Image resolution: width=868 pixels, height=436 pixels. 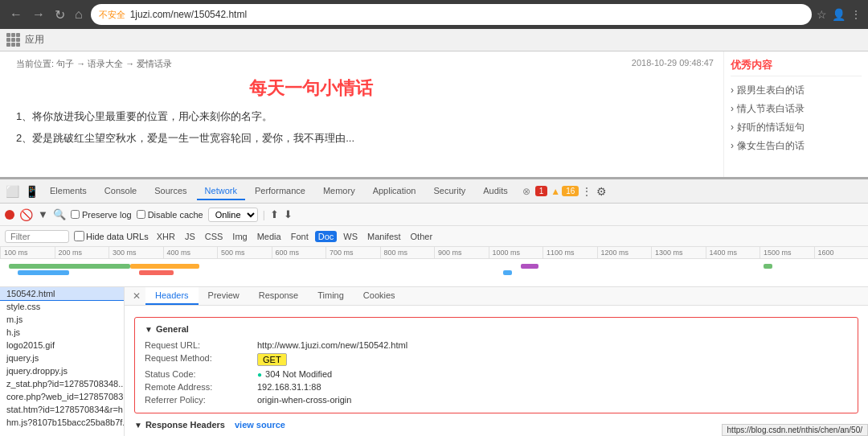 I want to click on star-icon: ☆, so click(x=821, y=14).